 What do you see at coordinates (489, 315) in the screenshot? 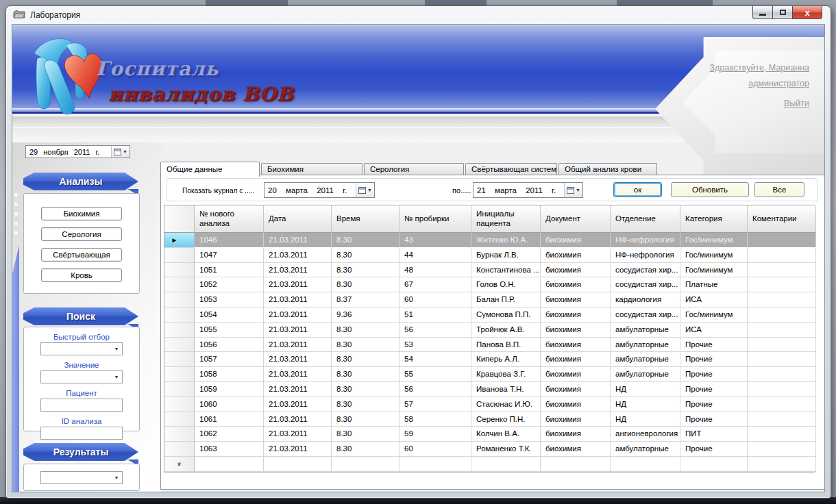
I see `grid-row: 105421.03.20119.3651Сумонова П.П.биохими…` at bounding box center [489, 315].